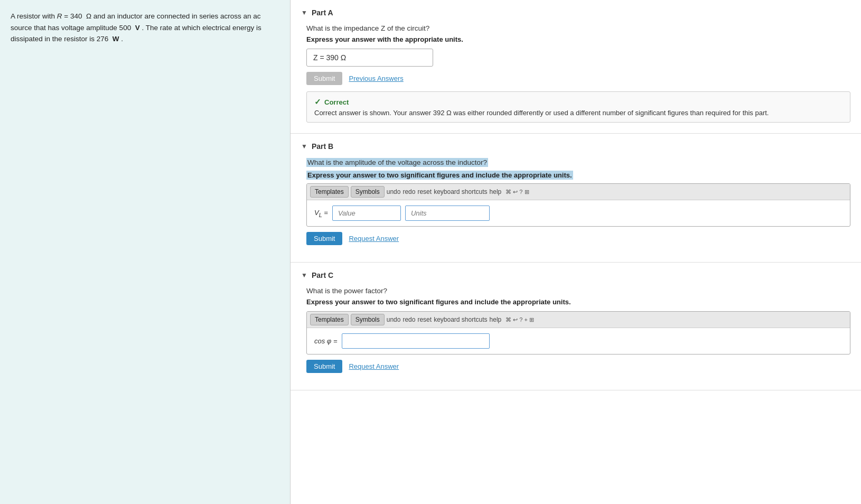 The image size is (861, 504). What do you see at coordinates (304, 275) in the screenshot?
I see `part-c-collapse-arrow: ▼` at bounding box center [304, 275].